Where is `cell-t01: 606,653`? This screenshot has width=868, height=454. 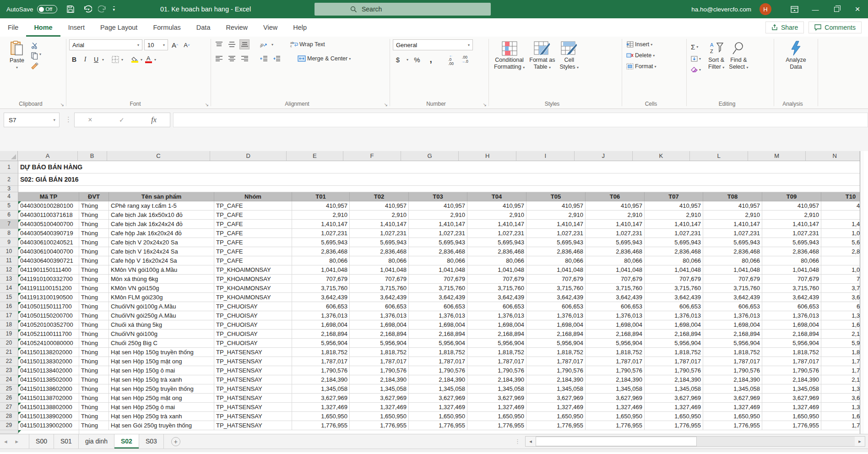 cell-t01: 606,653 is located at coordinates (321, 307).